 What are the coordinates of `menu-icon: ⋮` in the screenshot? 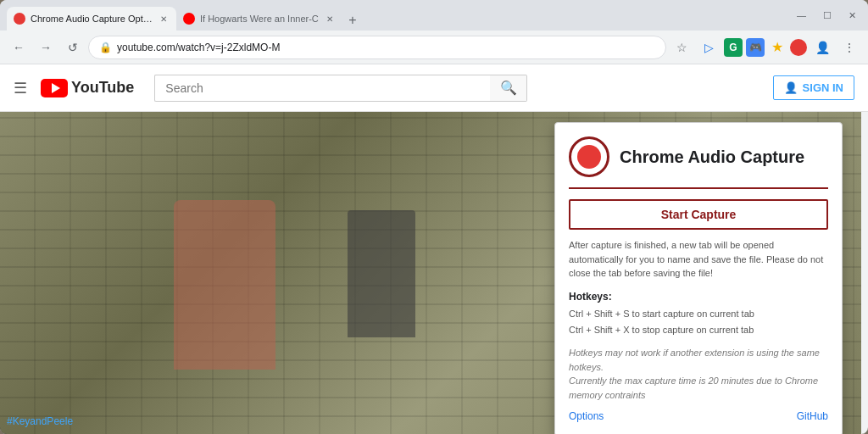 It's located at (849, 47).